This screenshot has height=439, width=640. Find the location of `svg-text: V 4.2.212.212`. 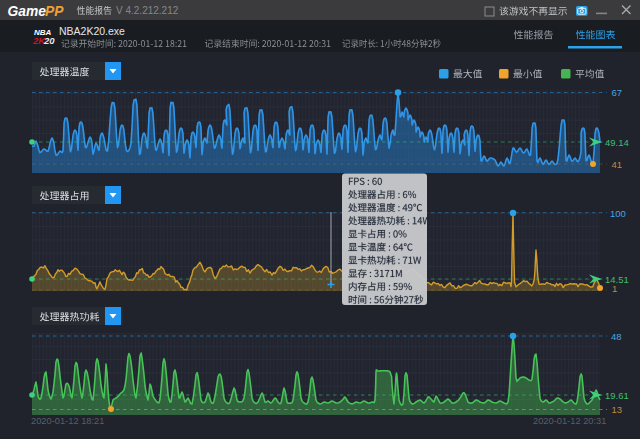

svg-text: V 4.2.212.212 is located at coordinates (148, 10).